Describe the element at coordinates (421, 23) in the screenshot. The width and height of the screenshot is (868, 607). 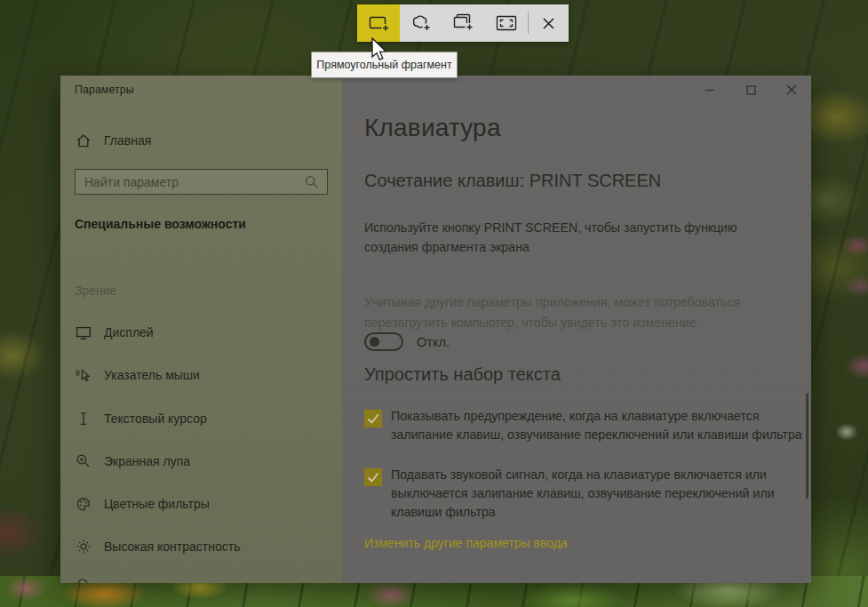
I see `freeform-snip-button` at that location.